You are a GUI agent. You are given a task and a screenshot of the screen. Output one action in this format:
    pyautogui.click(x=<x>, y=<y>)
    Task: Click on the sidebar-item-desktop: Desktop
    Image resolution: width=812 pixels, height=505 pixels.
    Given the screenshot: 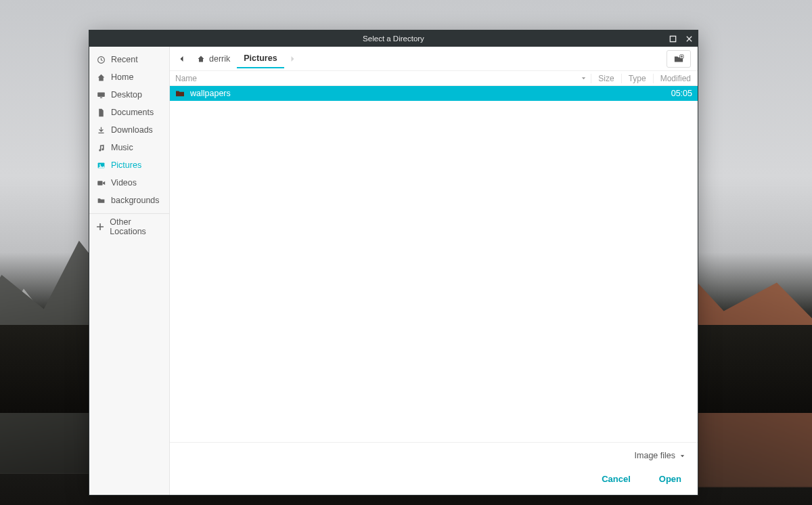 What is the action you would take?
    pyautogui.click(x=129, y=95)
    